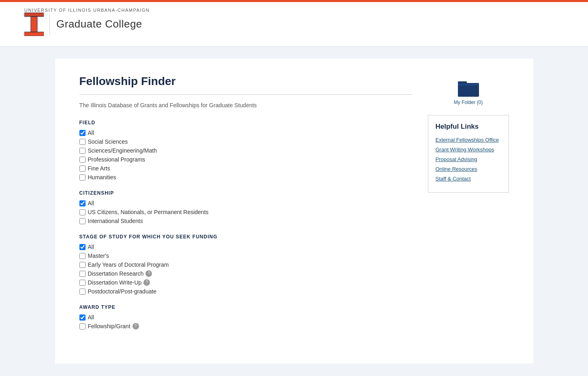 This screenshot has width=588, height=376. Describe the element at coordinates (456, 159) in the screenshot. I see `link-proposal-advising: Proposal Advising` at that location.